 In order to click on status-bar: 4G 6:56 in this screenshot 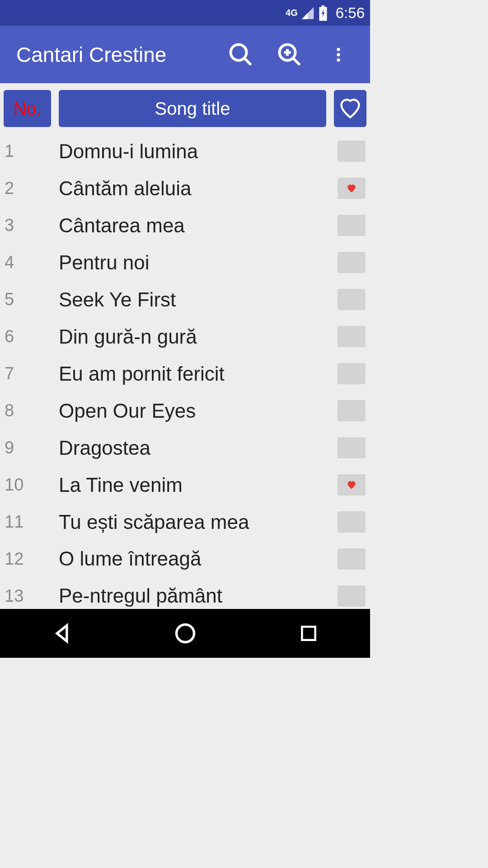, I will do `click(185, 13)`.